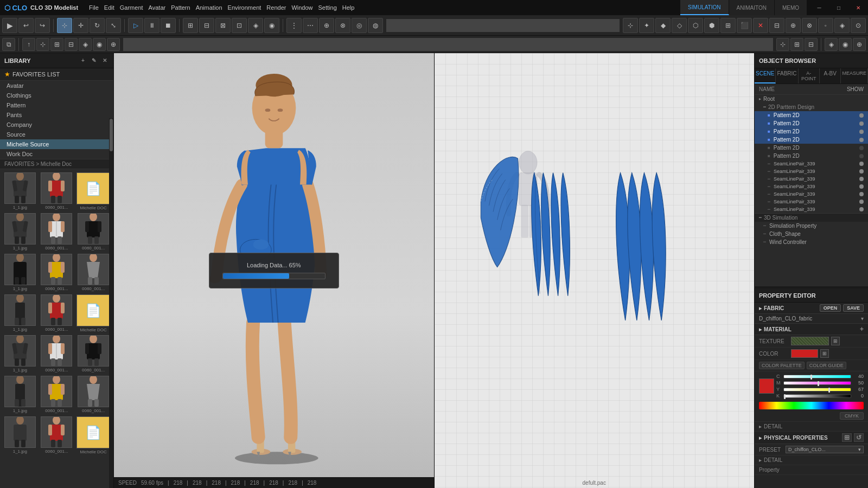 This screenshot has height=488, width=868. What do you see at coordinates (859, 438) in the screenshot?
I see `phys-reset-button: ↺` at bounding box center [859, 438].